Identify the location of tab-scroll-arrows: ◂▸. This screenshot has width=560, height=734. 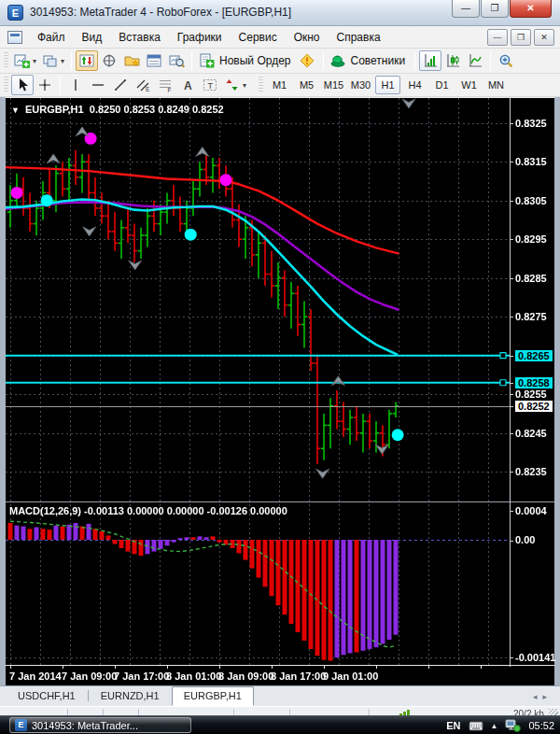
(543, 697).